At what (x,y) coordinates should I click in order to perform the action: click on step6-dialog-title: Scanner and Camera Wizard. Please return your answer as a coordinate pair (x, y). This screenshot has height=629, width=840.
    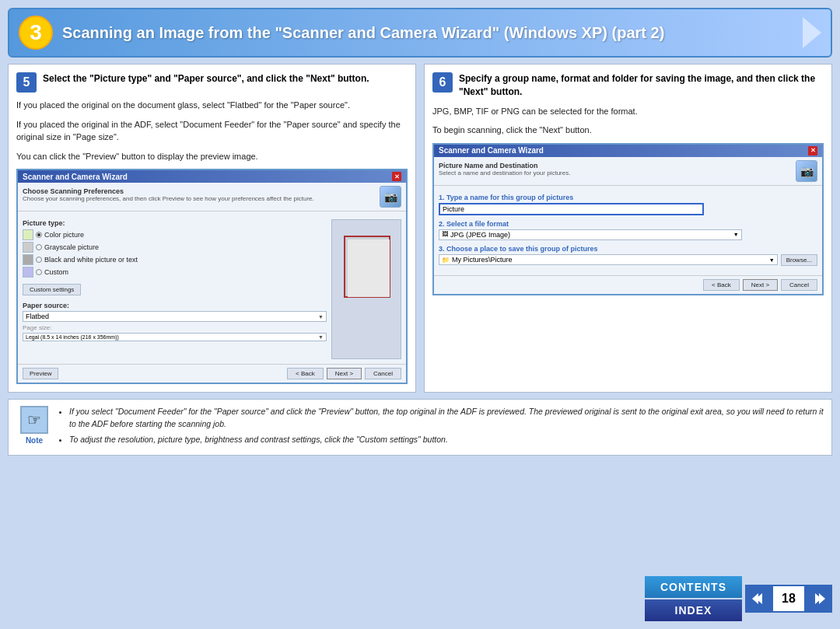
    Looking at the image, I should click on (492, 151).